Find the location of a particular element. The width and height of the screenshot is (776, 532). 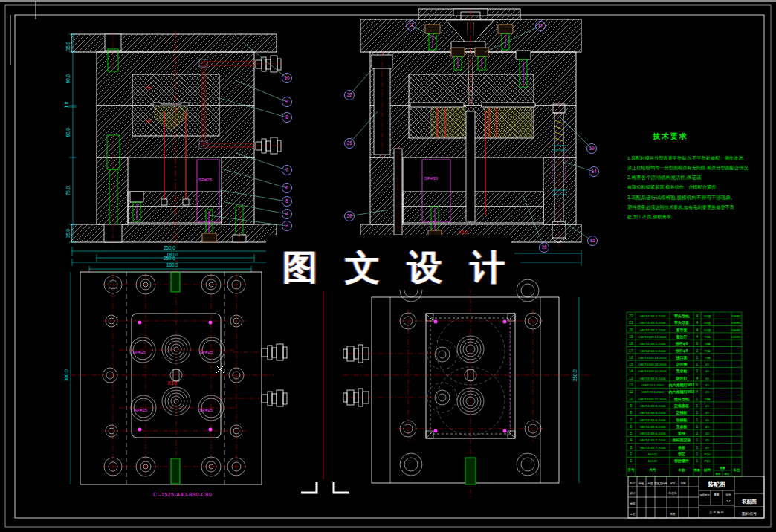

svg-text: 内六角螺钉M12 is located at coordinates (682, 385).